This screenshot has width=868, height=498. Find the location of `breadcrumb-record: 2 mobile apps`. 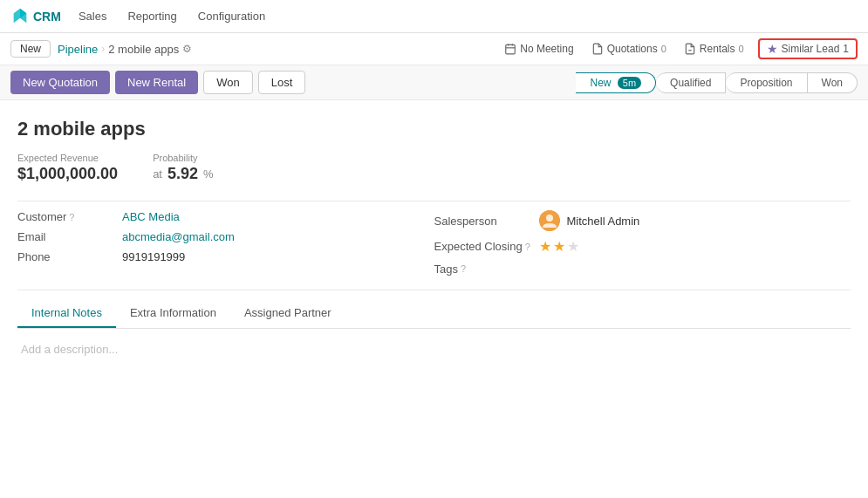

breadcrumb-record: 2 mobile apps is located at coordinates (143, 49).